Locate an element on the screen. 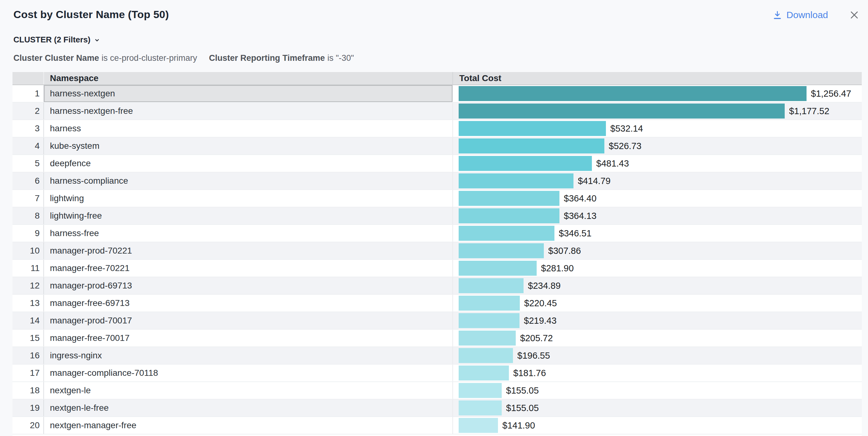 The height and width of the screenshot is (436, 868). namespace-cell: harness-compliance is located at coordinates (249, 181).